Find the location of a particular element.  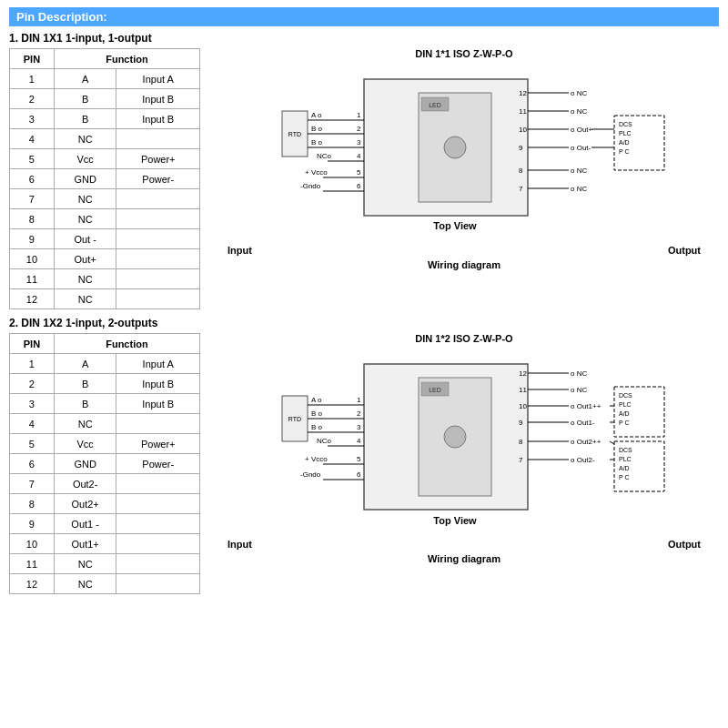

svg-text: 7 is located at coordinates (521, 189).